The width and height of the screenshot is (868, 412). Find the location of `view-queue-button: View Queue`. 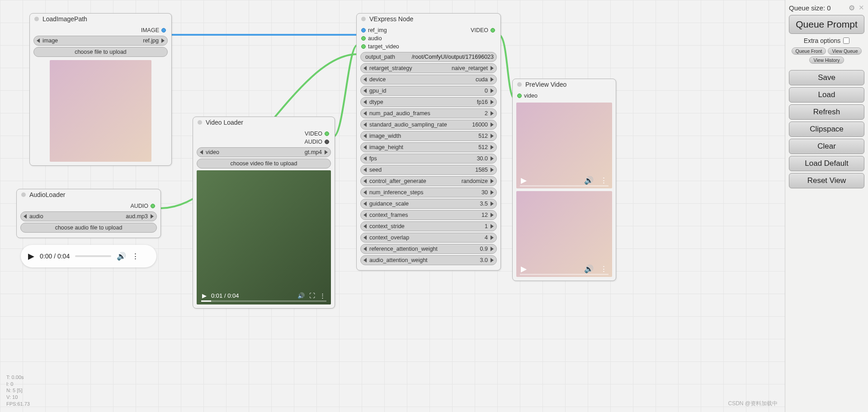

view-queue-button: View Queue is located at coordinates (844, 51).